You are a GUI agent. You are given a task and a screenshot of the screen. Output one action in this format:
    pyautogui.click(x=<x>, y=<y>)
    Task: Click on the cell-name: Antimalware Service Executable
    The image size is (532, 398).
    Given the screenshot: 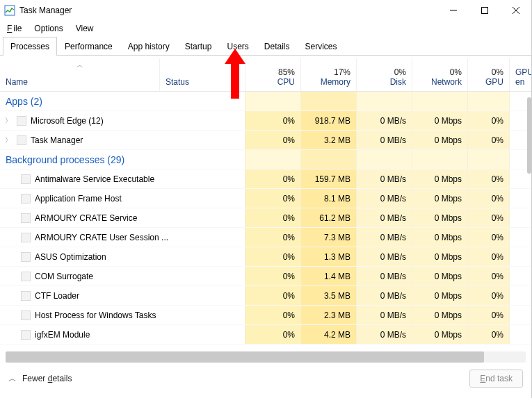 What is the action you would take?
    pyautogui.click(x=122, y=179)
    